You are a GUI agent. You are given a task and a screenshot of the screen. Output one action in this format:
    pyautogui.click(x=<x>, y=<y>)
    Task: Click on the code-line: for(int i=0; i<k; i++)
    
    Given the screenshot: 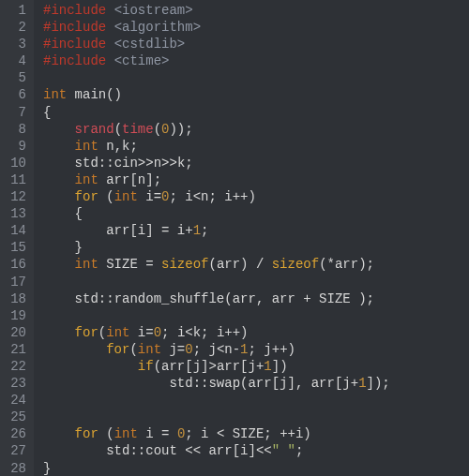 What is the action you would take?
    pyautogui.click(x=256, y=333)
    